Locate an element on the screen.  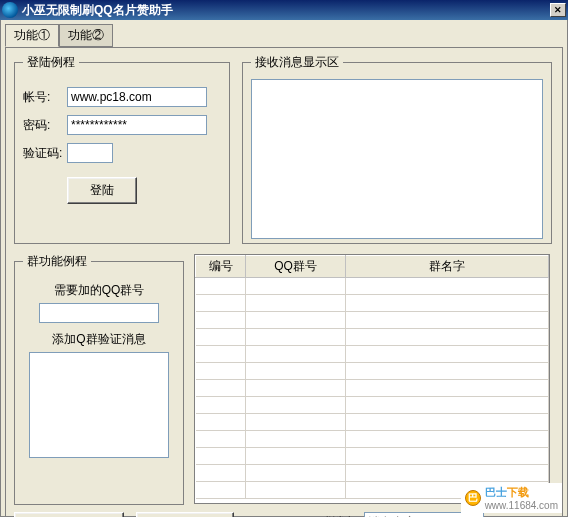
tab-func1: 功能① is located at coordinates (32, 36).